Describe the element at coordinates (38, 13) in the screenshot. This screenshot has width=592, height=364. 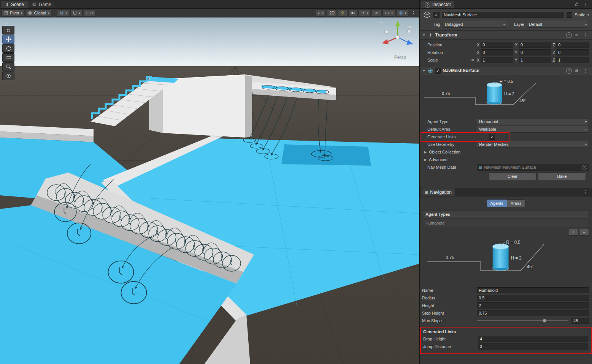
I see `global-dropdown: Global ▾` at that location.